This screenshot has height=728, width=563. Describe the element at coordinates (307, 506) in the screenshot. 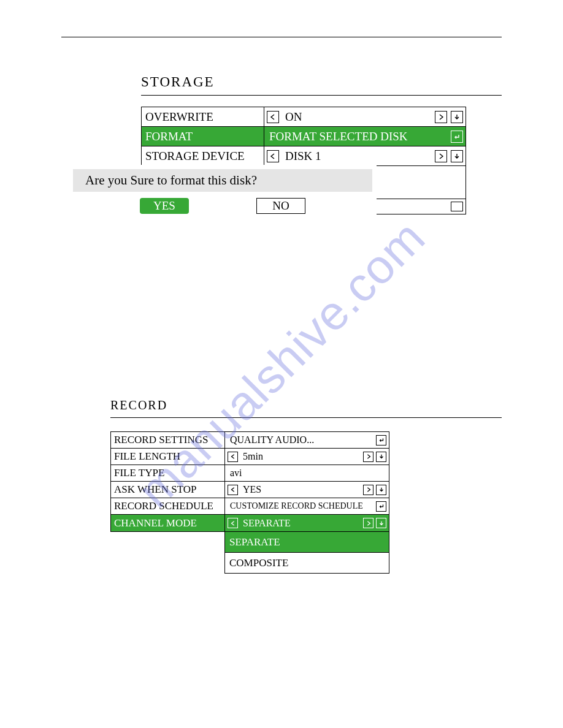

I see `value-record-schedule: CUSTOMIZE RECORD SCHEDULE` at that location.